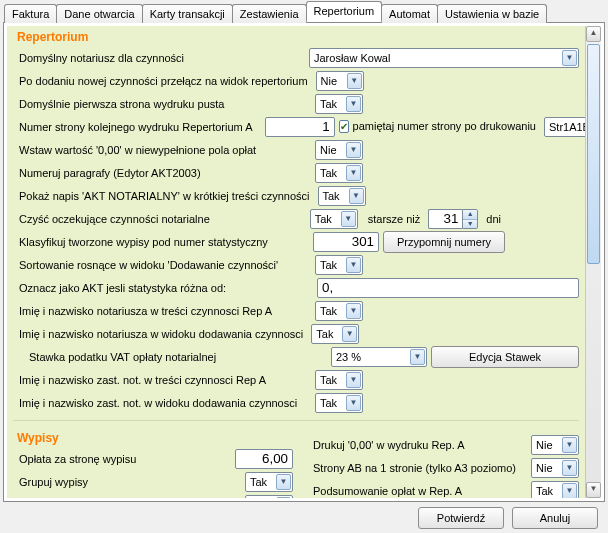  I want to click on tab-ustawienia-w-bazie: Ustawienia w bazie, so click(492, 14).